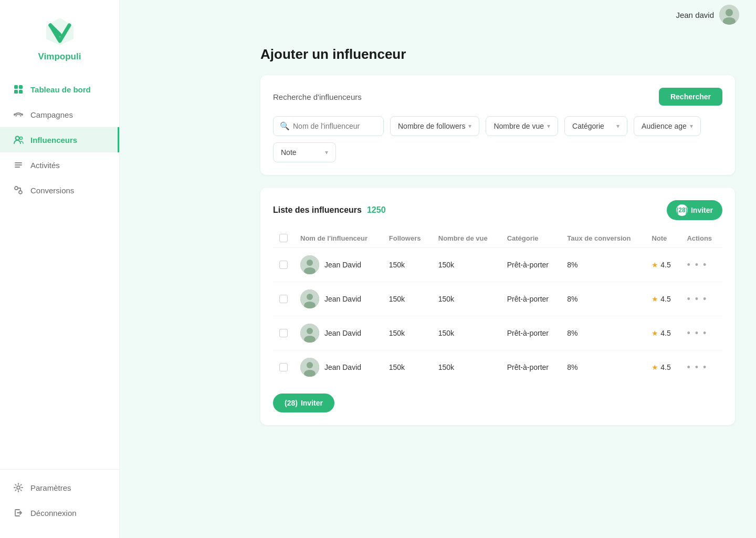  What do you see at coordinates (60, 140) in the screenshot?
I see `sidebar-item-influenceurs: Influenceurs` at bounding box center [60, 140].